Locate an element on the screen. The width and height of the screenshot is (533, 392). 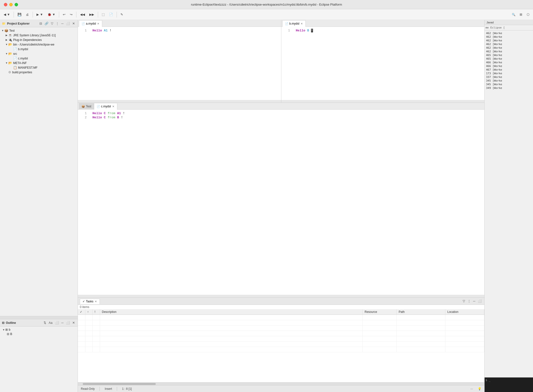
col-desc-header: Description is located at coordinates (231, 312).